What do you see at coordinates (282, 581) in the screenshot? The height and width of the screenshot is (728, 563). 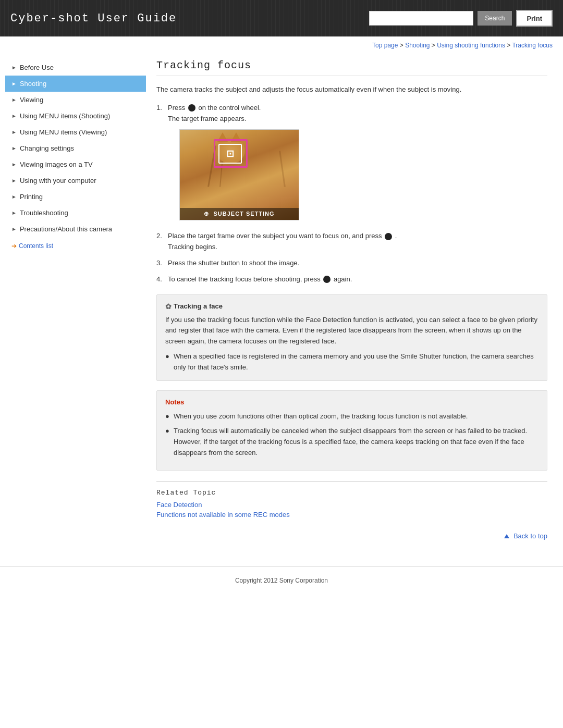 I see `footer: Copyright 2012 Sony Corporation` at bounding box center [282, 581].